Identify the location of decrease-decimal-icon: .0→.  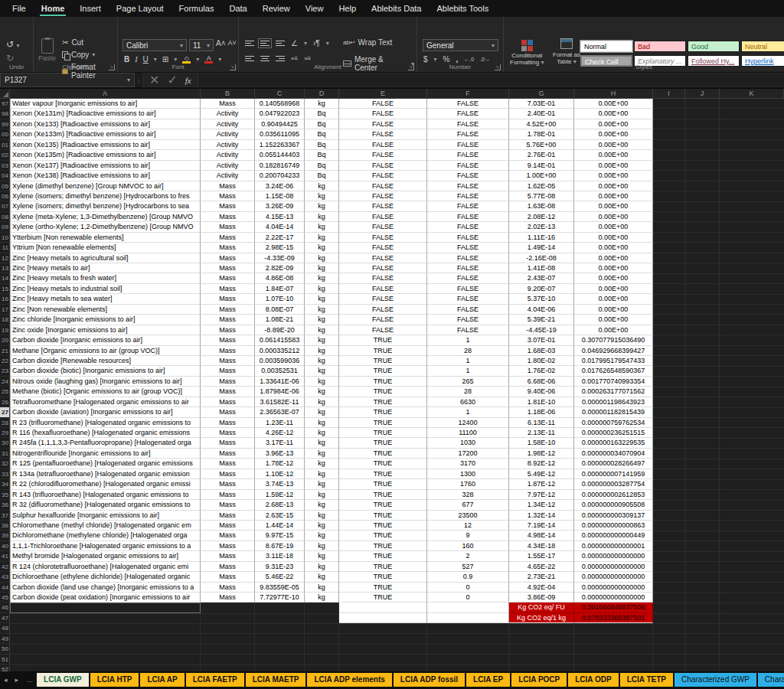
(485, 60).